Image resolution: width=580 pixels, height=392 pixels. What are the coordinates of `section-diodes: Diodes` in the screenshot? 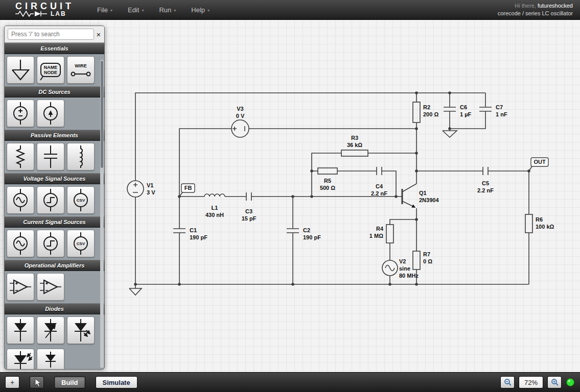 It's located at (54, 309).